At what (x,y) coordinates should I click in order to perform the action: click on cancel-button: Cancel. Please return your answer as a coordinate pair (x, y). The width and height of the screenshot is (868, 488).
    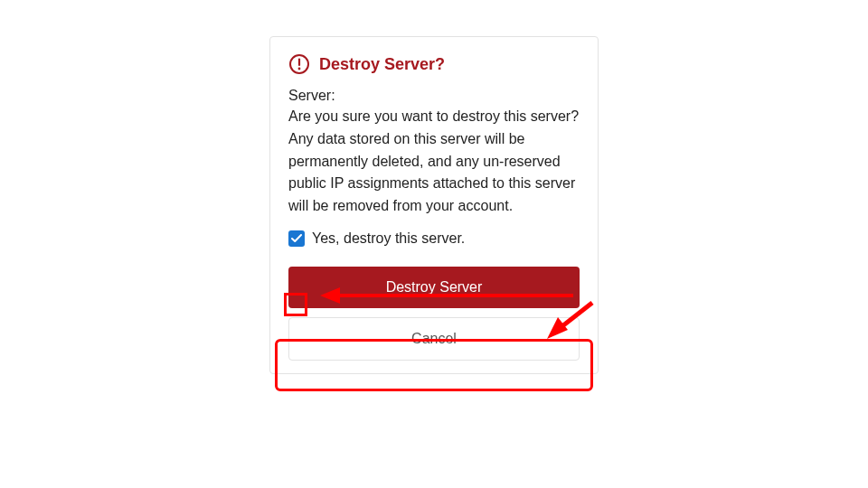
    Looking at the image, I should click on (434, 339).